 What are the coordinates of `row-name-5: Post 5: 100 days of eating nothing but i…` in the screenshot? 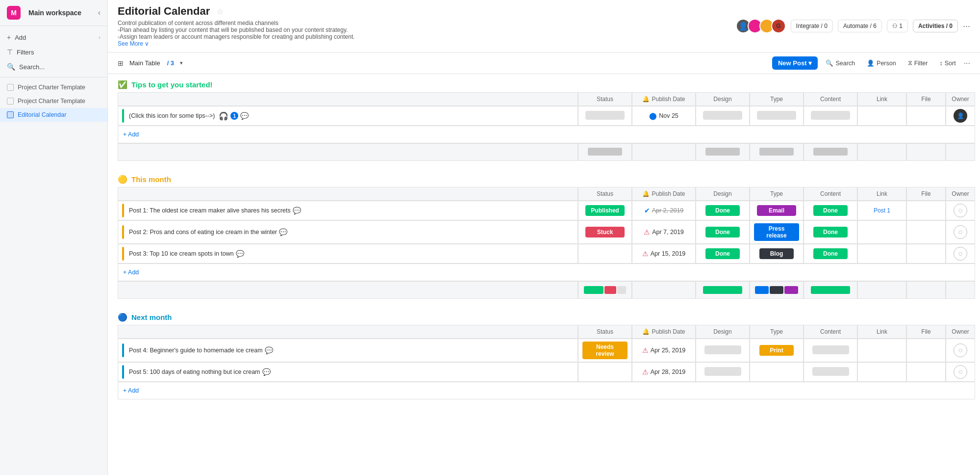 It's located at (195, 372).